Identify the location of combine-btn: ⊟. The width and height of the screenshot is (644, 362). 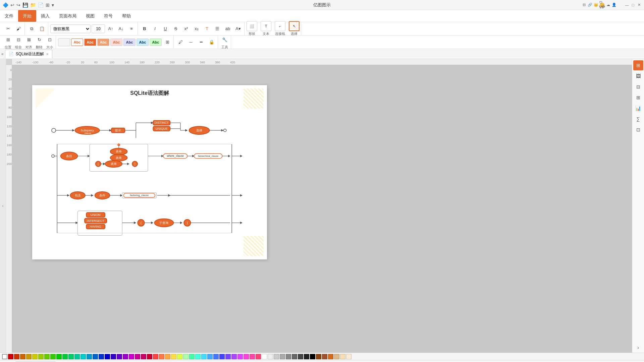
(18, 40).